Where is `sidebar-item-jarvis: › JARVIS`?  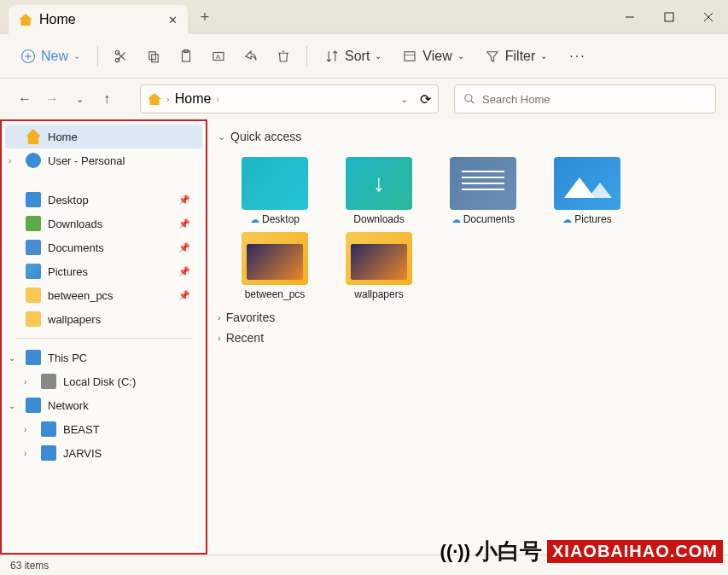 sidebar-item-jarvis: › JARVIS is located at coordinates (104, 453).